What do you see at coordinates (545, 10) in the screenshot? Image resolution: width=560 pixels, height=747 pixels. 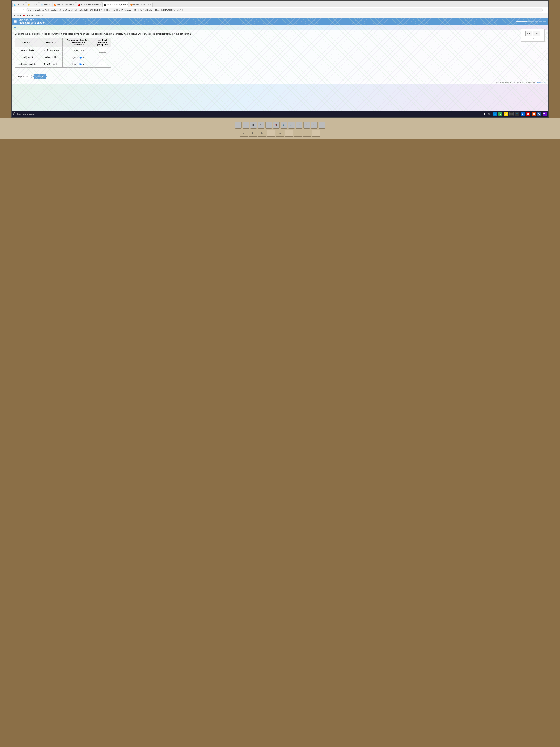 I see `bookmark-button: ☆` at bounding box center [545, 10].